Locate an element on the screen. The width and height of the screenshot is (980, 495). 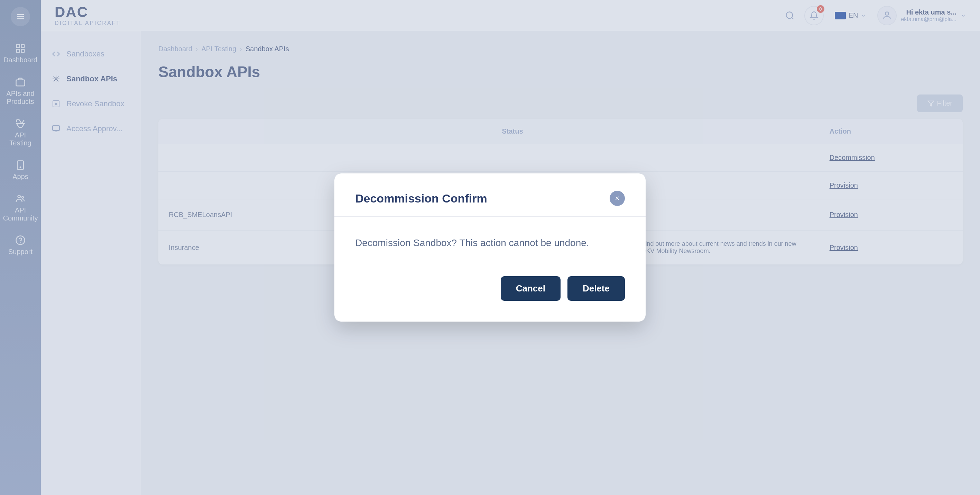
modal-title: Decommission Confirm is located at coordinates (422, 199).